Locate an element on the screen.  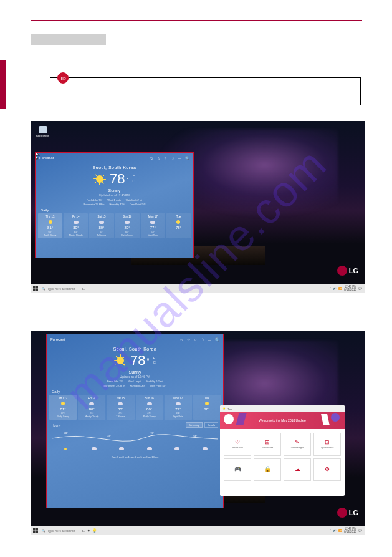
welcome-tile: ✎Choose apps is located at coordinates (297, 444).